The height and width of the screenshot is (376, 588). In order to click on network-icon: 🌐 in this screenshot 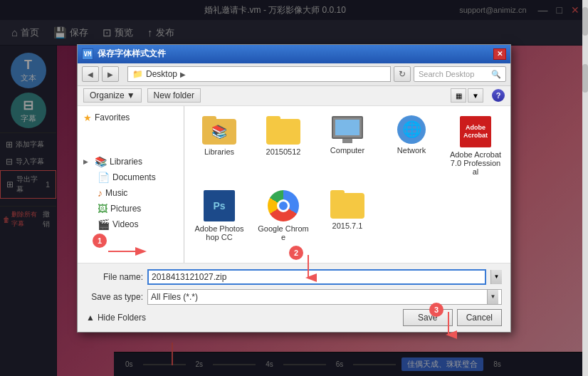, I will do `click(411, 130)`.